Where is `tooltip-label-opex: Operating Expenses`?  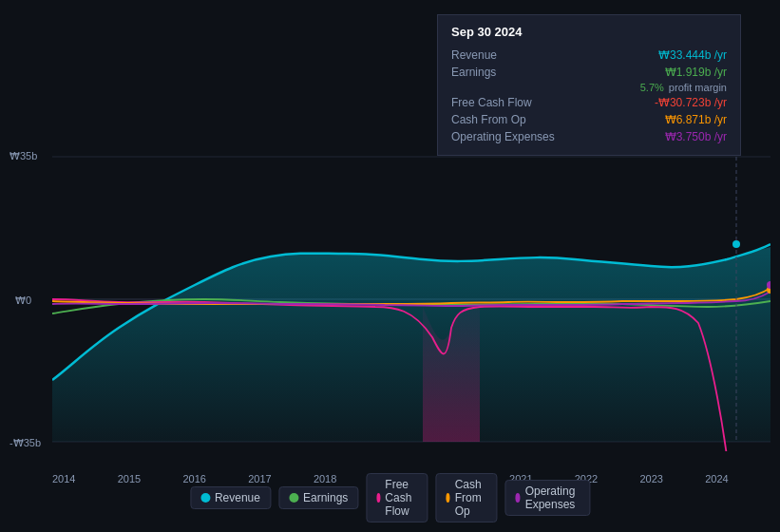
tooltip-label-opex: Operating Expenses is located at coordinates (508, 137).